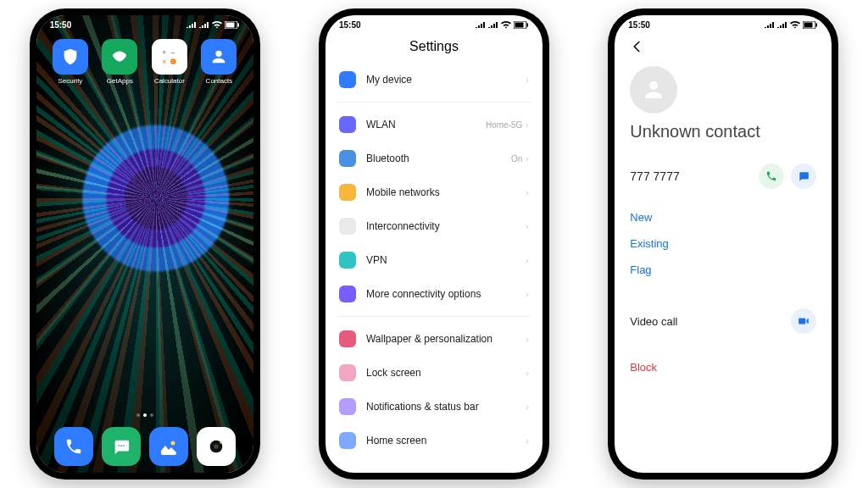 The width and height of the screenshot is (868, 488). Describe the element at coordinates (723, 244) in the screenshot. I see `link-existing: Existing` at that location.